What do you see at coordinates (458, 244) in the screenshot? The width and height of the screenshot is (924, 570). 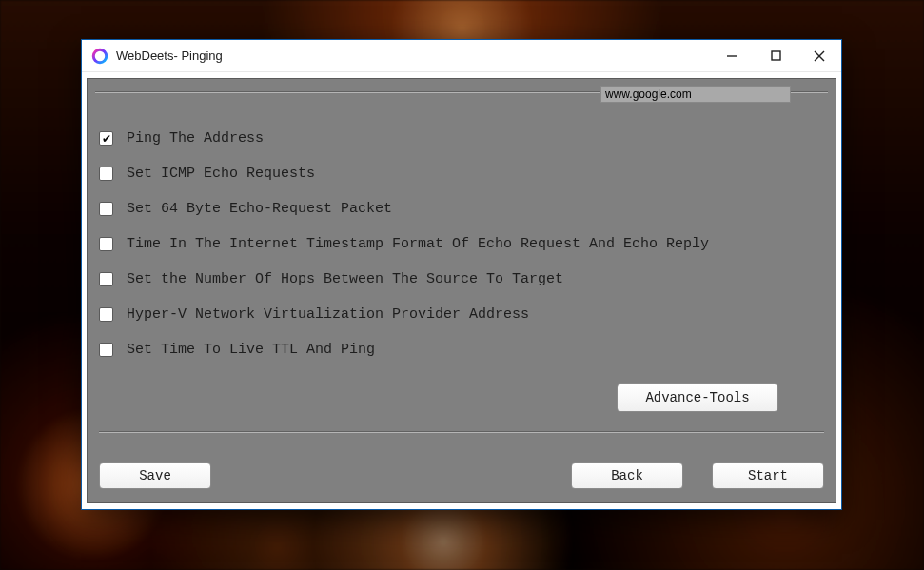 I see `option-timestamp-format: Time In The Internet Timestamp Format Of…` at bounding box center [458, 244].